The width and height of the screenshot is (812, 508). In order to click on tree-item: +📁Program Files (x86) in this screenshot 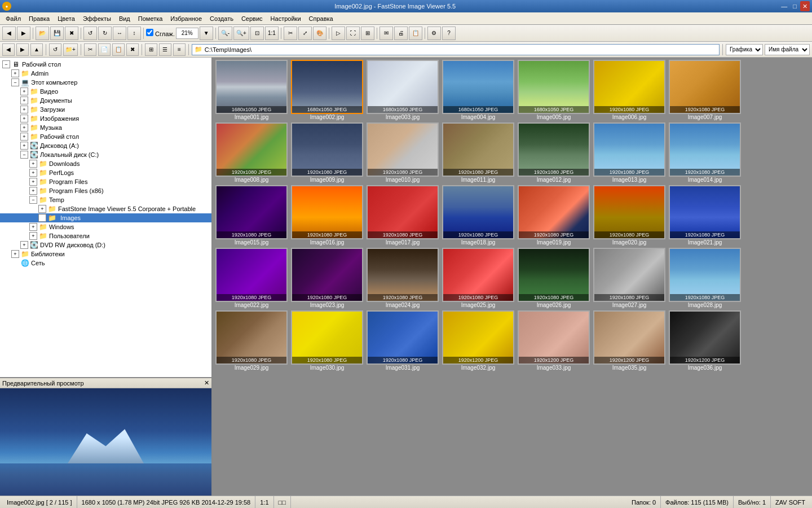, I will do `click(106, 191)`.